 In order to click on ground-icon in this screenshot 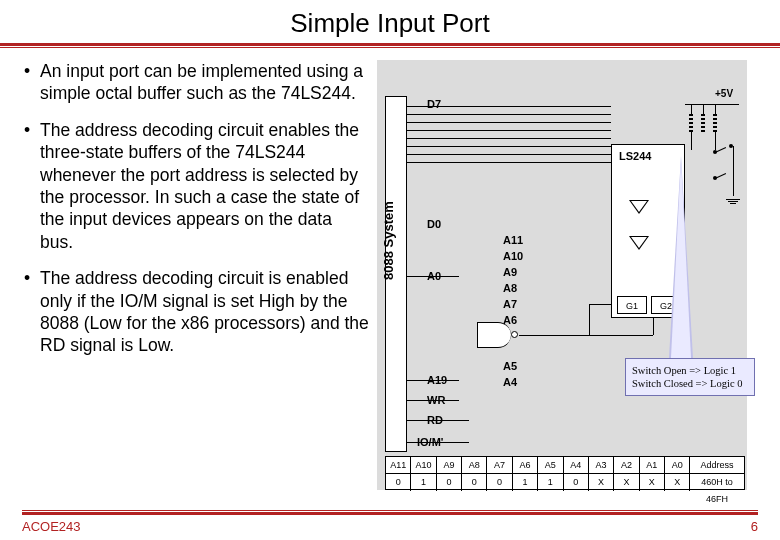, I will do `click(733, 202)`.